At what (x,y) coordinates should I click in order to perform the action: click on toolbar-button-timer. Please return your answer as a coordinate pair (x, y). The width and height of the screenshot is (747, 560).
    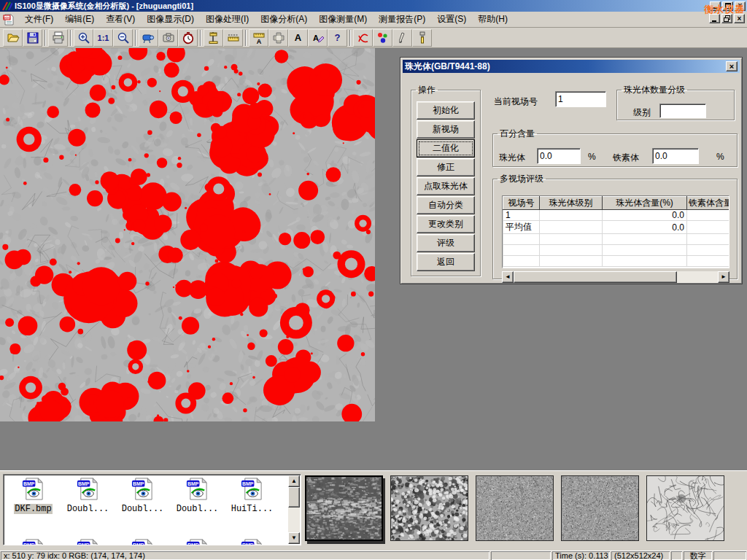
    Looking at the image, I should click on (188, 38).